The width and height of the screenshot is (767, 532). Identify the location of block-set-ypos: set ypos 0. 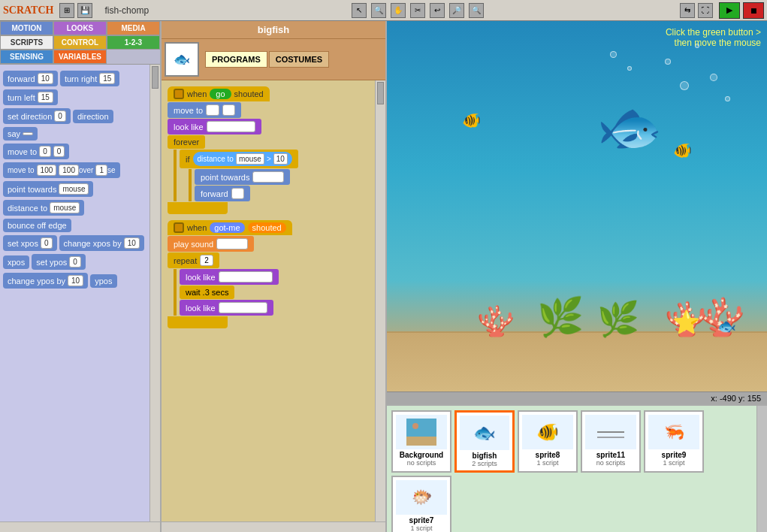
(59, 261).